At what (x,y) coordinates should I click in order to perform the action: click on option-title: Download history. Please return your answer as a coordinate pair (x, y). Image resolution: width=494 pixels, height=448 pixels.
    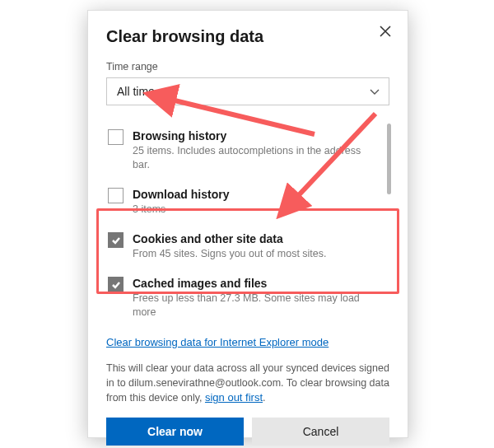
    Looking at the image, I should click on (254, 194).